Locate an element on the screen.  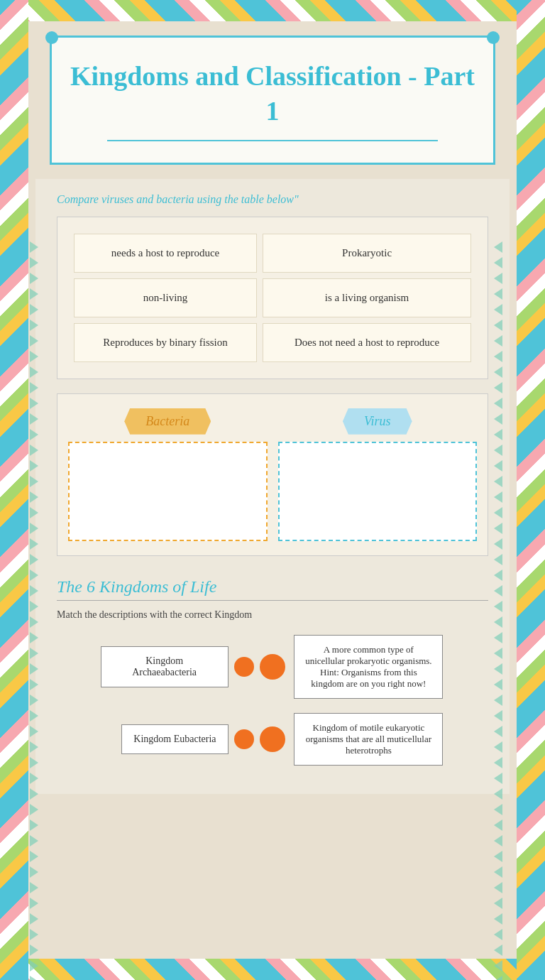
kingdom-eubacteria: Kingdom Eubacteria is located at coordinates (175, 739).